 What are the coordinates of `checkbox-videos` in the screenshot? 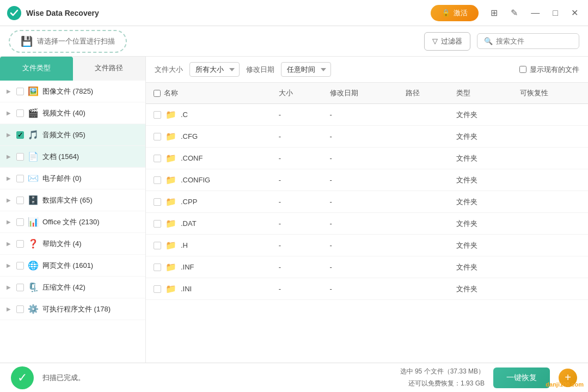 It's located at (20, 113).